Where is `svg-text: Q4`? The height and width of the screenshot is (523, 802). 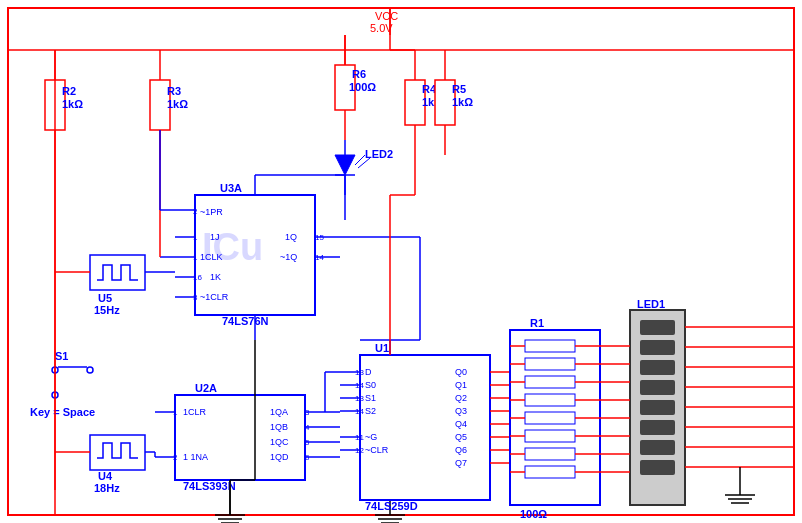
svg-text: Q4 is located at coordinates (461, 424).